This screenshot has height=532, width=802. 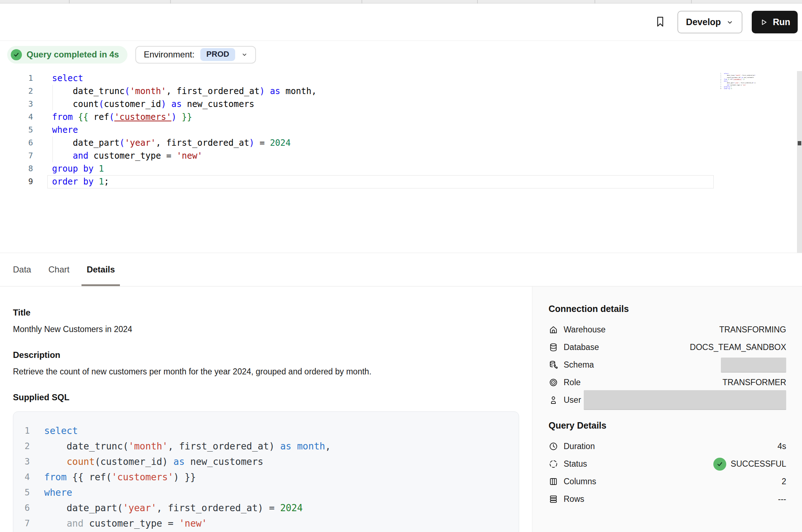 What do you see at coordinates (764, 22) in the screenshot?
I see `play-icon` at bounding box center [764, 22].